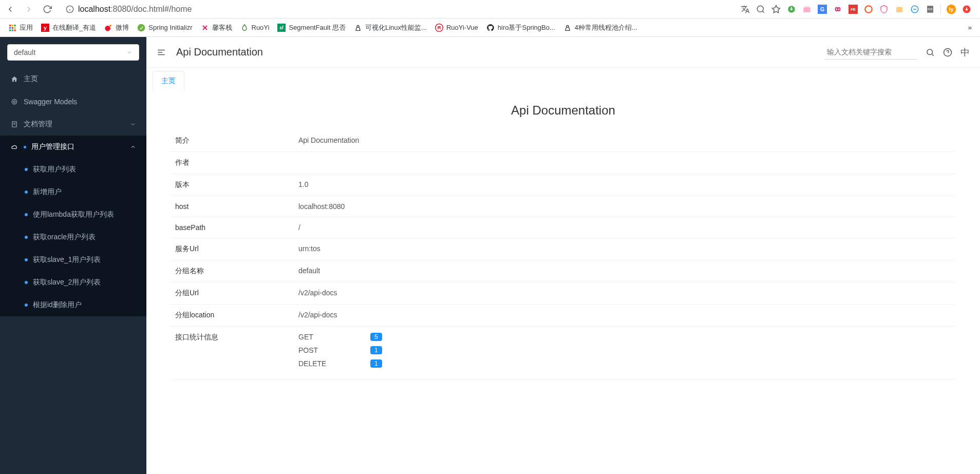  Describe the element at coordinates (69, 28) in the screenshot. I see `bookmark-youdao: y 在线翻译_有道` at that location.